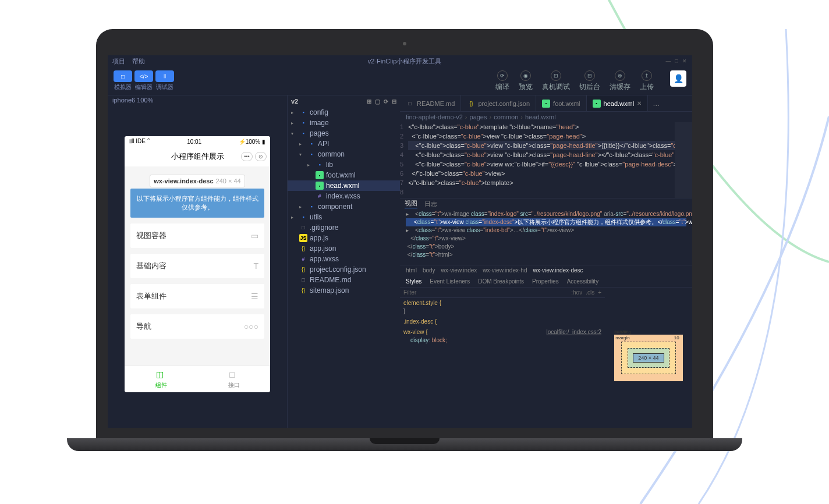 The image size is (829, 504). Describe the element at coordinates (343, 144) in the screenshot. I see `folder-node: ▸▪API` at that location.